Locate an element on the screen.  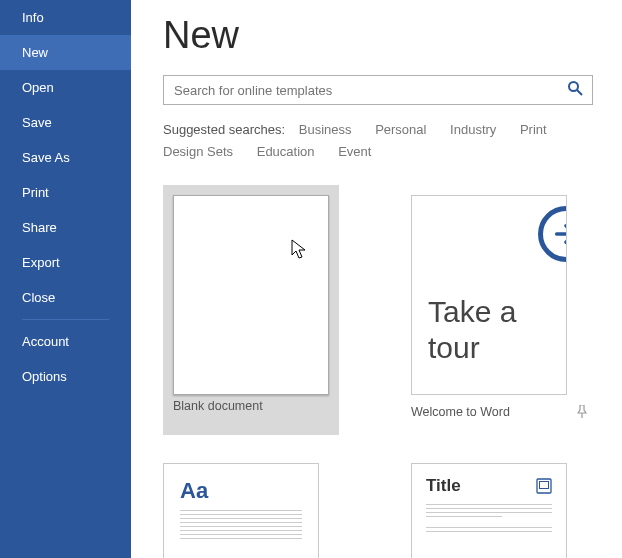
sidebar-item-options: Options is located at coordinates (66, 376).